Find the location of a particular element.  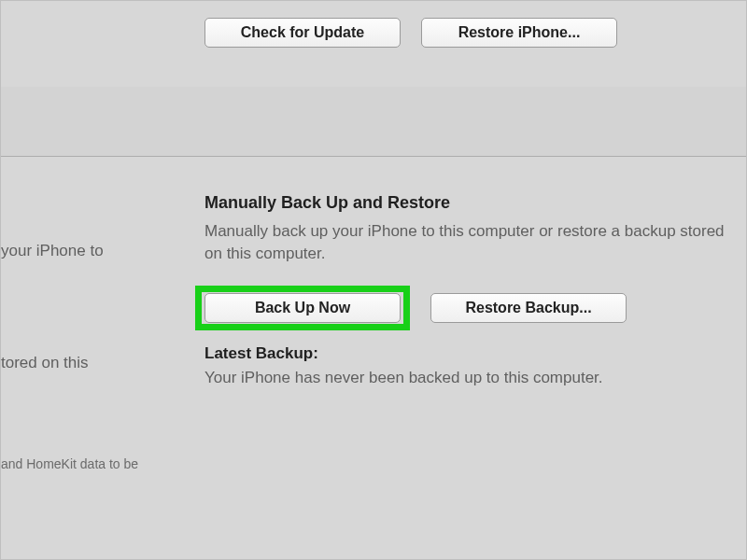

check-for-update-button: Check for Update is located at coordinates (303, 33).